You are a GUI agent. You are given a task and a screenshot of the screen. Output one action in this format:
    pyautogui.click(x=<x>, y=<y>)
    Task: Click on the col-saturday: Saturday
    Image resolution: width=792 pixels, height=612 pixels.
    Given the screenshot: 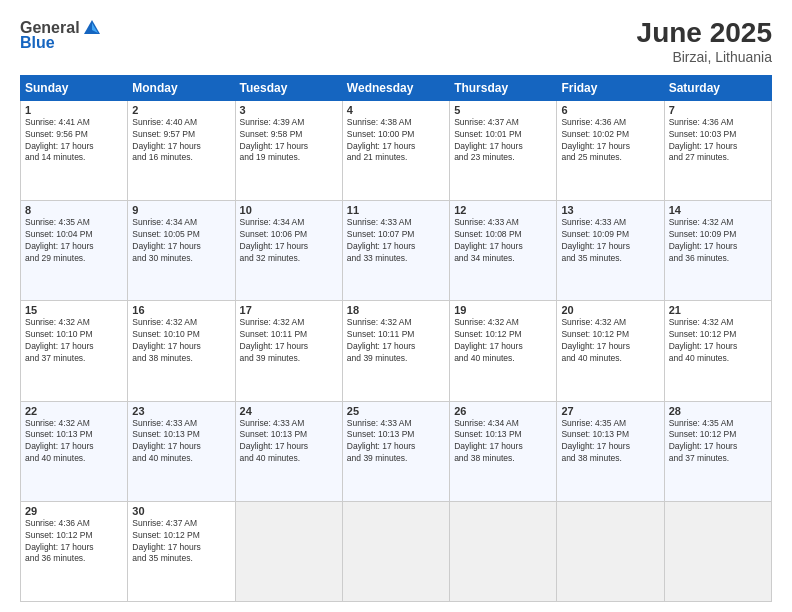 What is the action you would take?
    pyautogui.click(x=718, y=88)
    